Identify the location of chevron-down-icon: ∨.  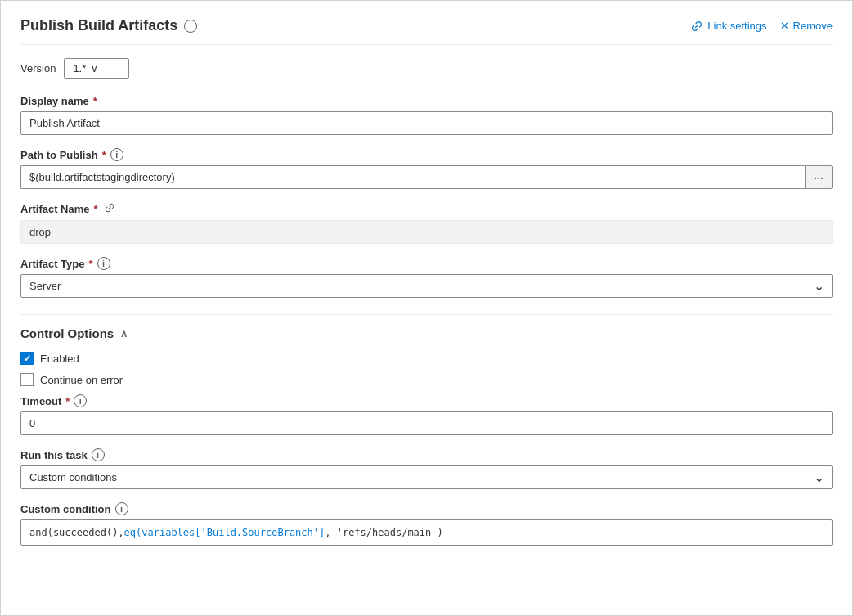
(95, 69).